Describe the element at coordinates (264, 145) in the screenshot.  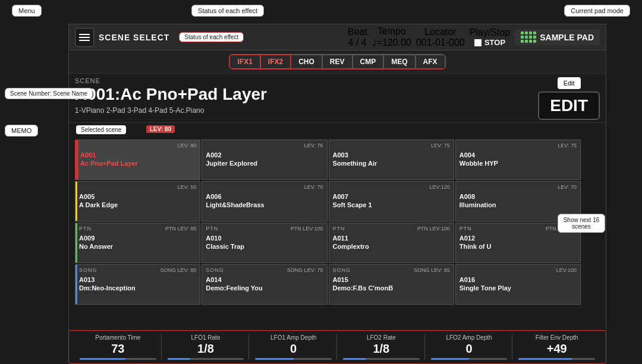
I see `cell-header: LEV: 76` at that location.